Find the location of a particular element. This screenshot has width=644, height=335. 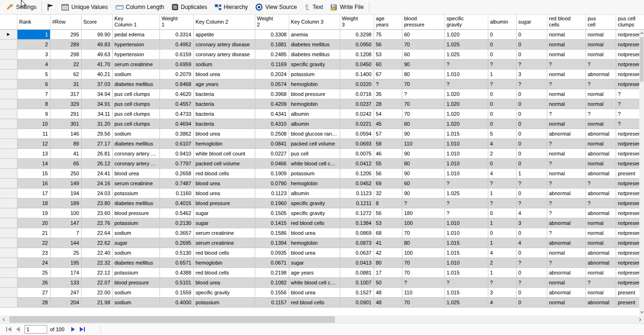

cell-row: 31 is located at coordinates (66, 84).